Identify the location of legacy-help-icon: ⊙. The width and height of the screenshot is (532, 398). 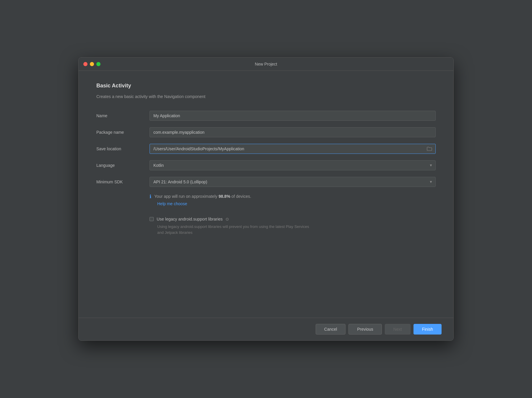
(227, 219).